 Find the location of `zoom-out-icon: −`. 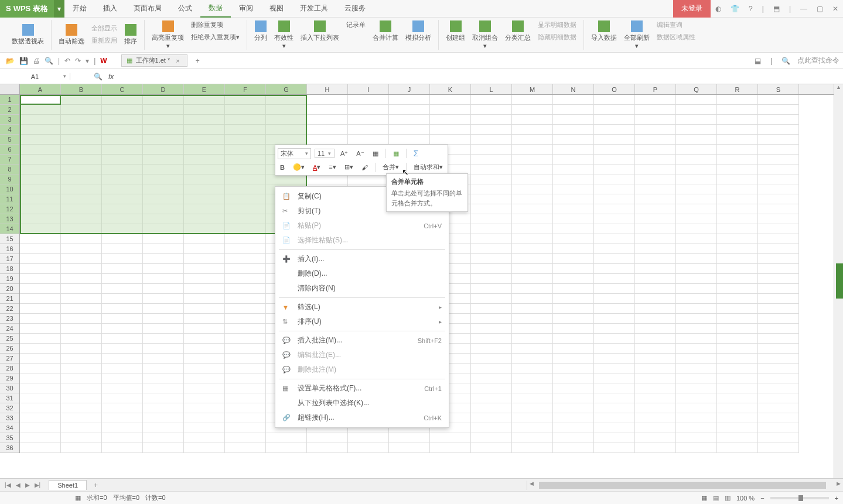

zoom-out-icon: − is located at coordinates (762, 498).